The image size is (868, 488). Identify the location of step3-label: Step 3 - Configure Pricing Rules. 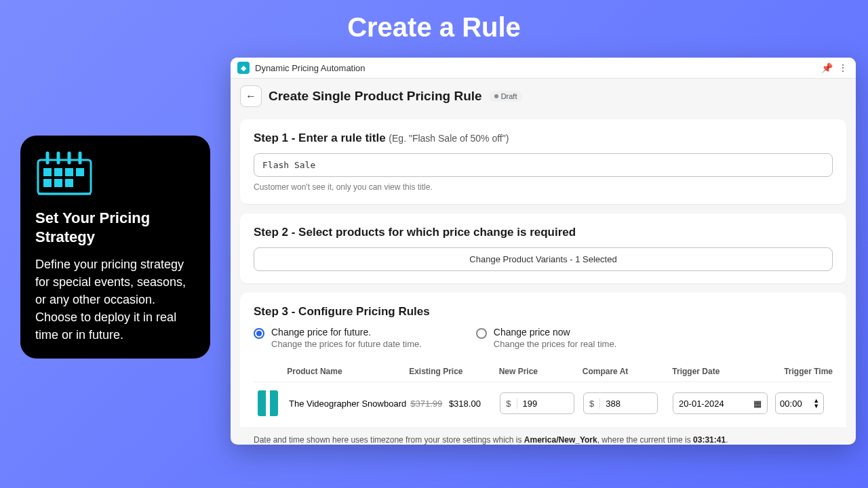
(543, 312).